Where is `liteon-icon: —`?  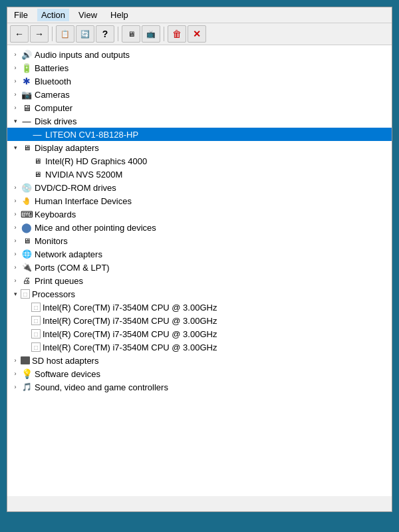
liteon-icon: — is located at coordinates (37, 134).